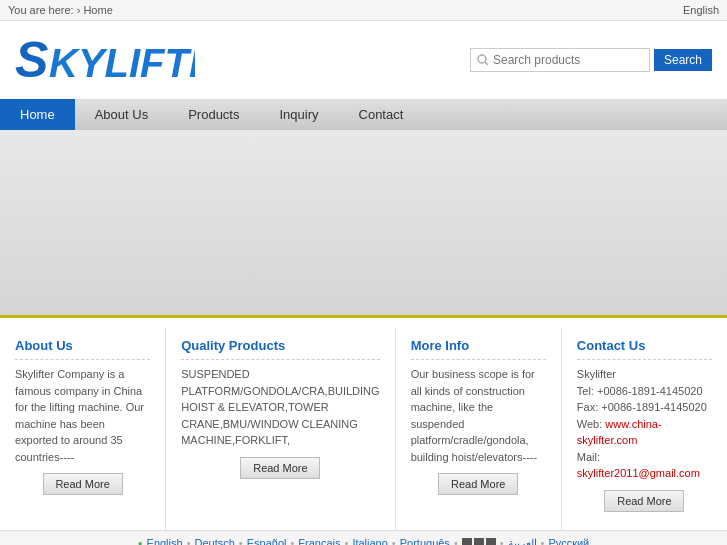  Describe the element at coordinates (478, 349) in the screenshot. I see `footer-info-title: More Info` at that location.